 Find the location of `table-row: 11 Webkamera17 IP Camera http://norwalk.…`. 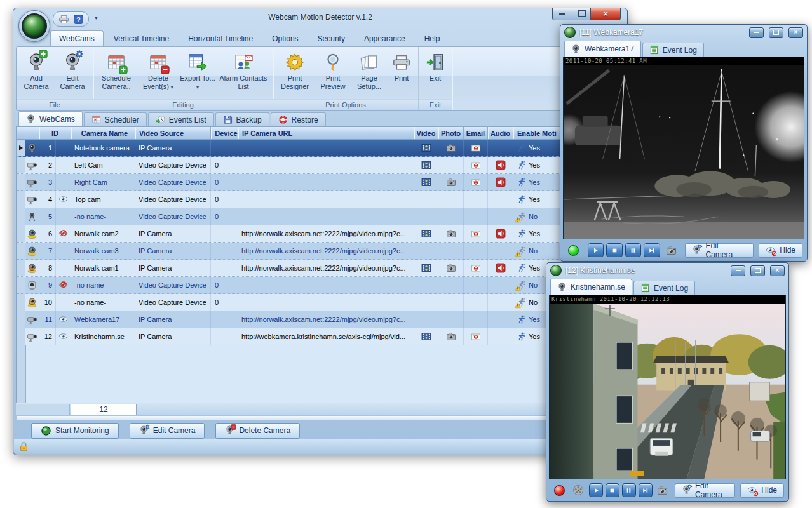

table-row: 11 Webkamera17 IP Camera http://norwalk.… is located at coordinates (320, 320).